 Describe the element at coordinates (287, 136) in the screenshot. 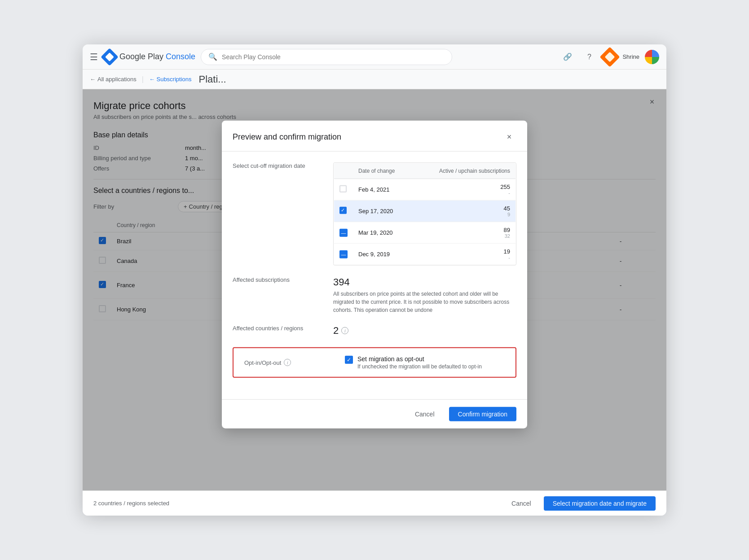

I see `modal-title: Preview and confirm migration` at that location.